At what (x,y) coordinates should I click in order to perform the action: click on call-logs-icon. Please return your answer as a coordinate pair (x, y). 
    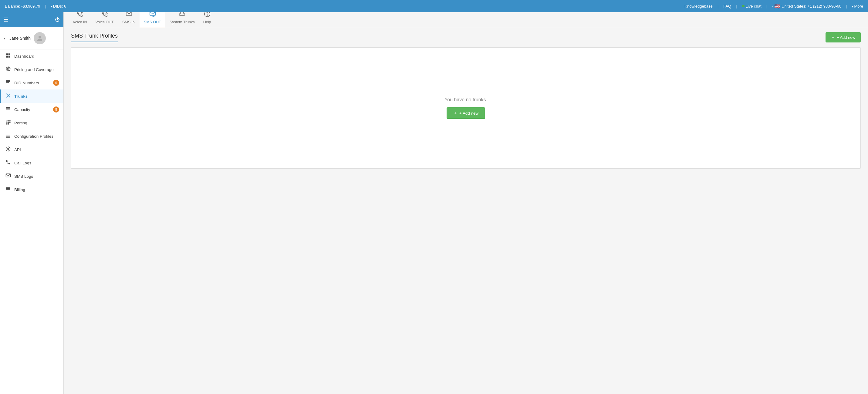
    Looking at the image, I should click on (8, 163).